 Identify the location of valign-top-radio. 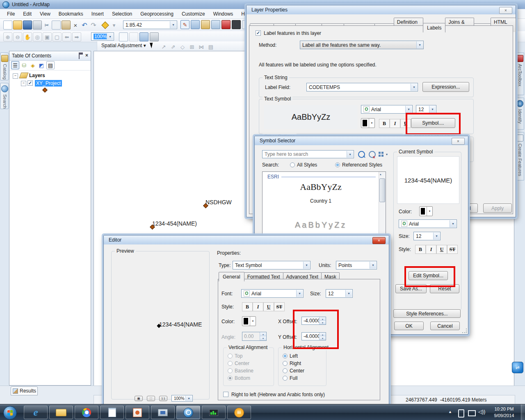
(230, 356).